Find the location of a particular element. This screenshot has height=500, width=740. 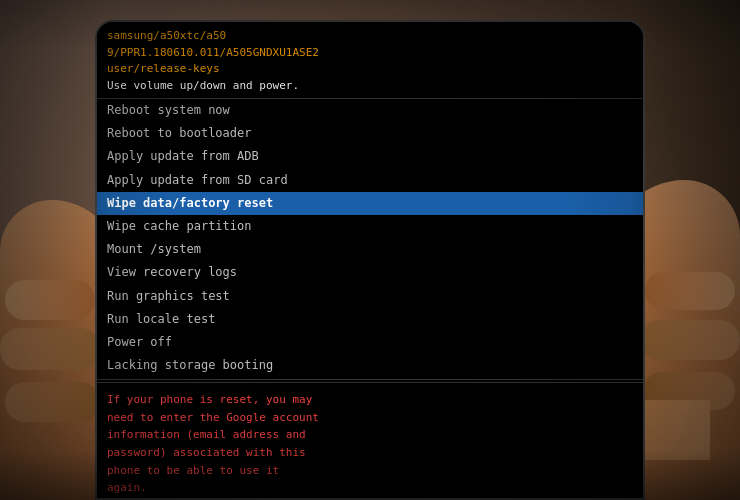

warning-line1: If your phone is reset, you may is located at coordinates (370, 400).